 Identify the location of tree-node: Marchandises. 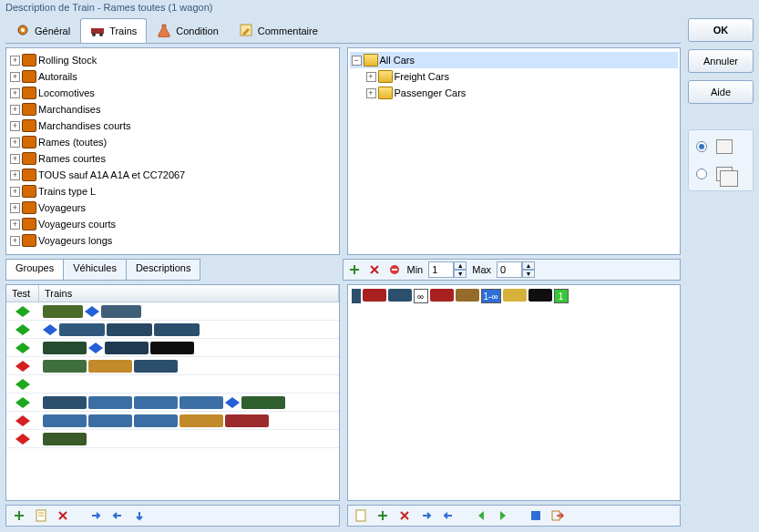
(173, 109).